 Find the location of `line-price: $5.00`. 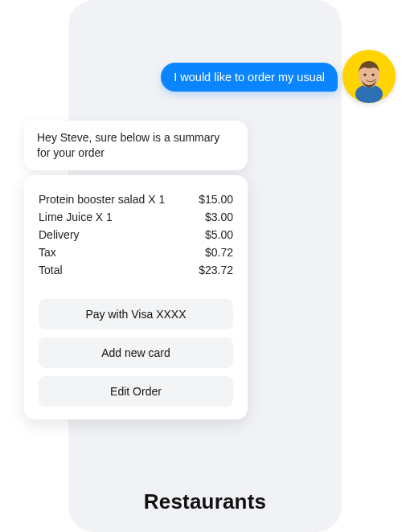

line-price: $5.00 is located at coordinates (219, 235).